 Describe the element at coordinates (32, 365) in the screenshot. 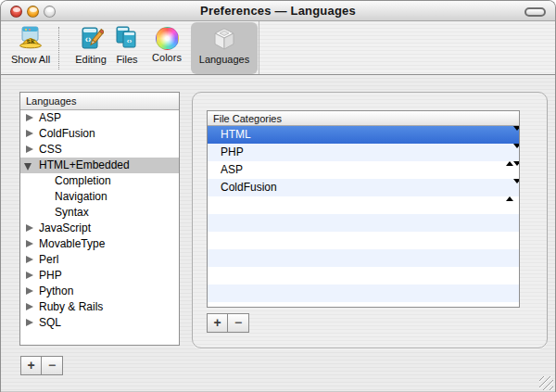

I see `add-language-button: +` at that location.